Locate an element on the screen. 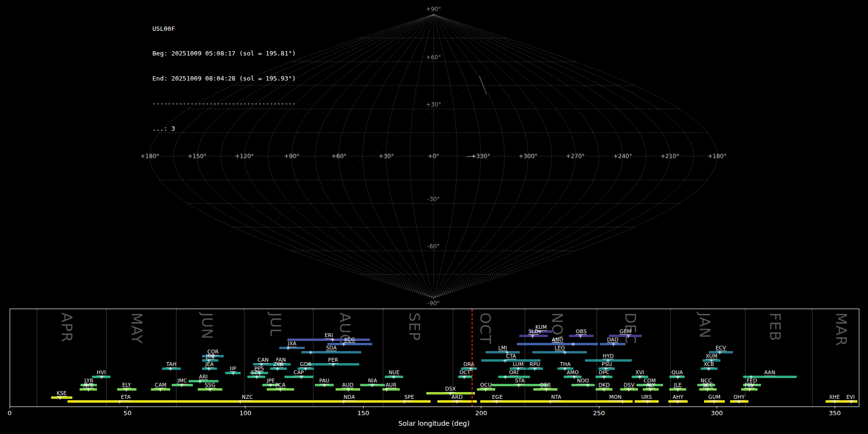 Image resolution: width=868 pixels, height=434 pixels. map-lon-label: +210° is located at coordinates (670, 156).